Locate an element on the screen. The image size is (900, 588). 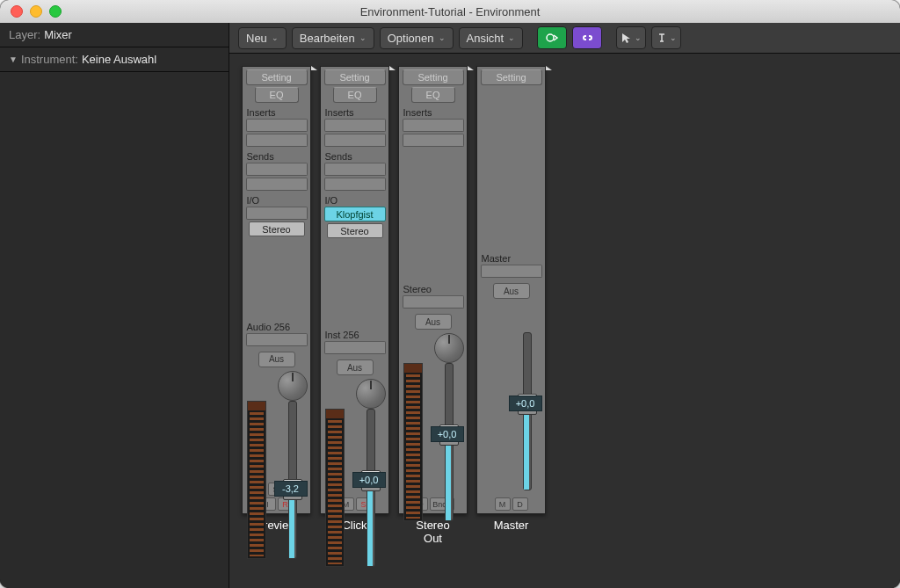
window-controls is located at coordinates (31, 11).